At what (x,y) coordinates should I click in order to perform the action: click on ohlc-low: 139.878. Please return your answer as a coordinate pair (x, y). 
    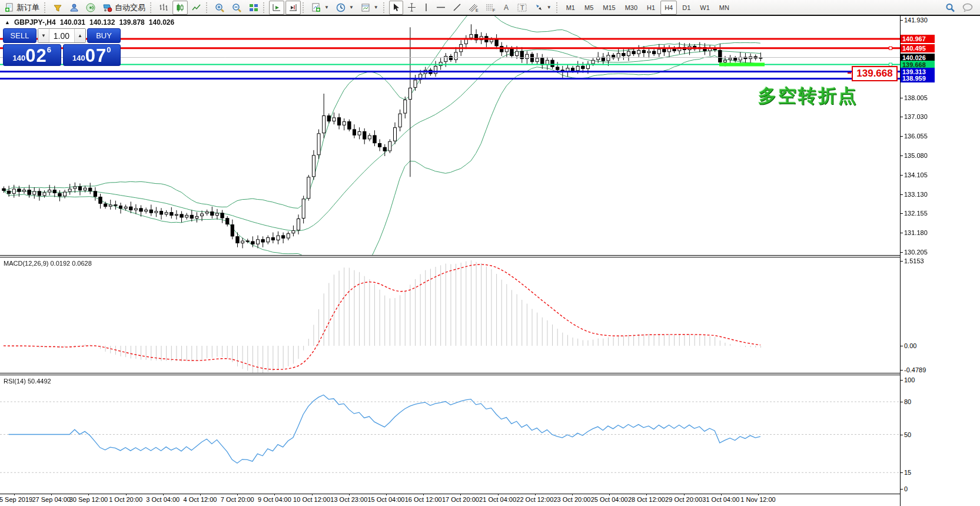
    Looking at the image, I should click on (132, 22).